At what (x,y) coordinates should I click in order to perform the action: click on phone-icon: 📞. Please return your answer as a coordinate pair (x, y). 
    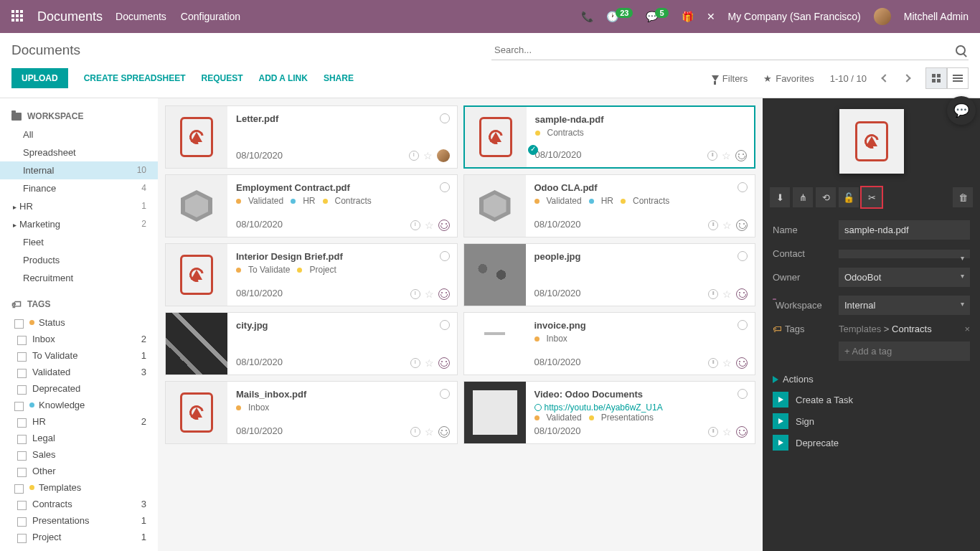
    Looking at the image, I should click on (587, 17).